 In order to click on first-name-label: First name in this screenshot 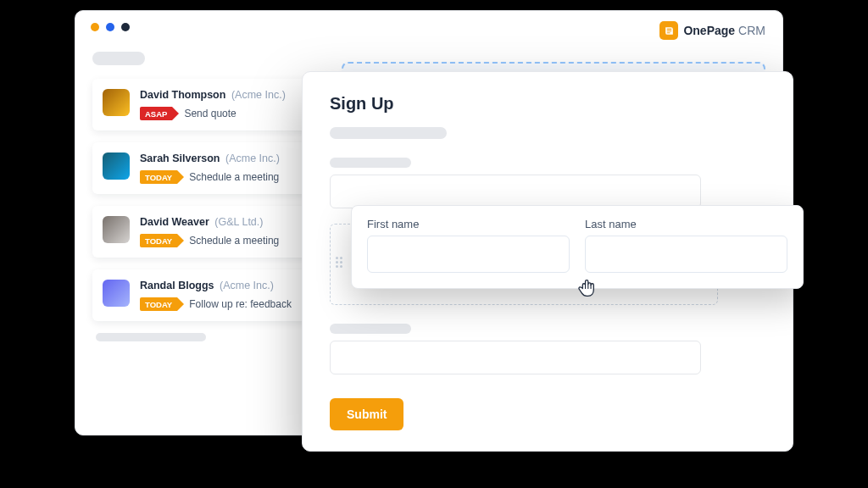, I will do `click(468, 224)`.